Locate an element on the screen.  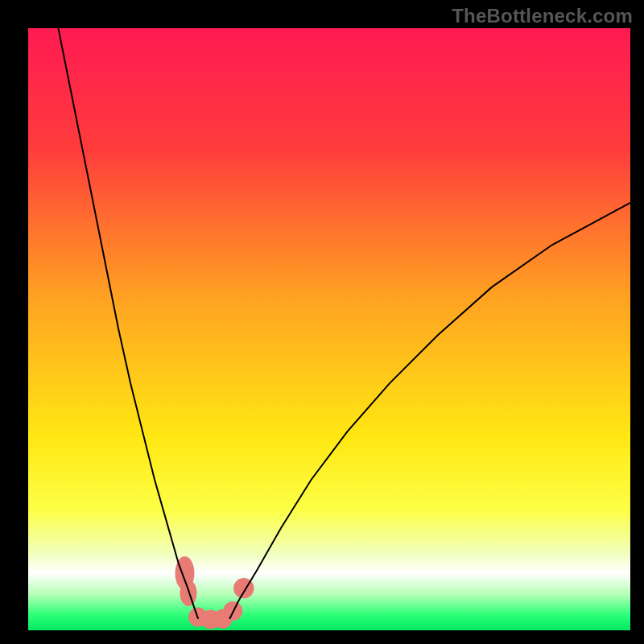
watermark-label: TheBottleneck.com is located at coordinates (543, 16).